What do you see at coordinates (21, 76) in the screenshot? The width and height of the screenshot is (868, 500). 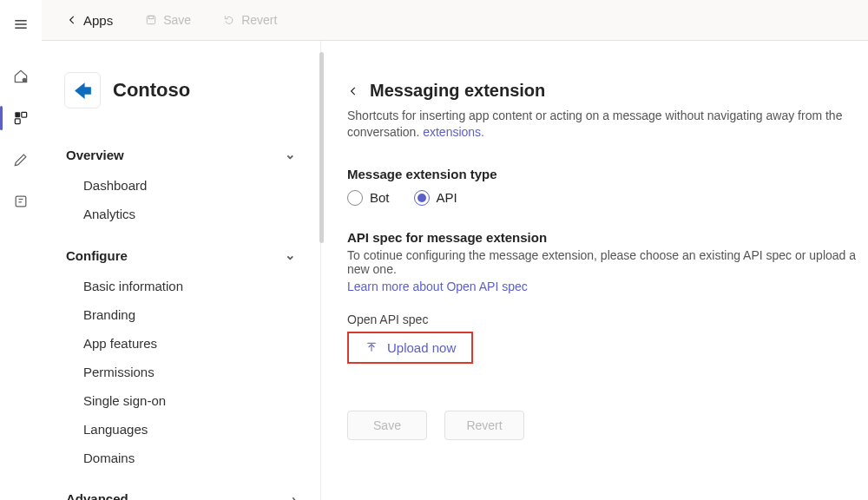 I see `rail-home` at bounding box center [21, 76].